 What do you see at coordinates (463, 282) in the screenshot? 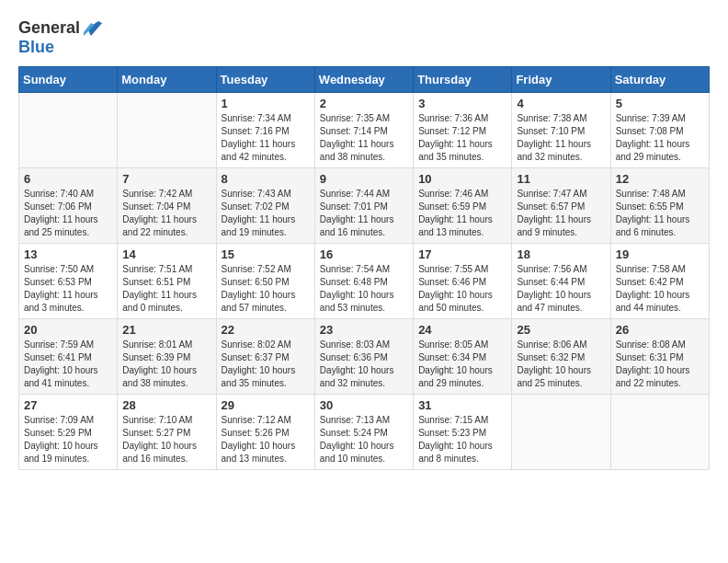
I see `calendar-cell: 17 Sunrise: 7:55 AM Sunset: 6:46 PM Dayl…` at bounding box center [463, 282].